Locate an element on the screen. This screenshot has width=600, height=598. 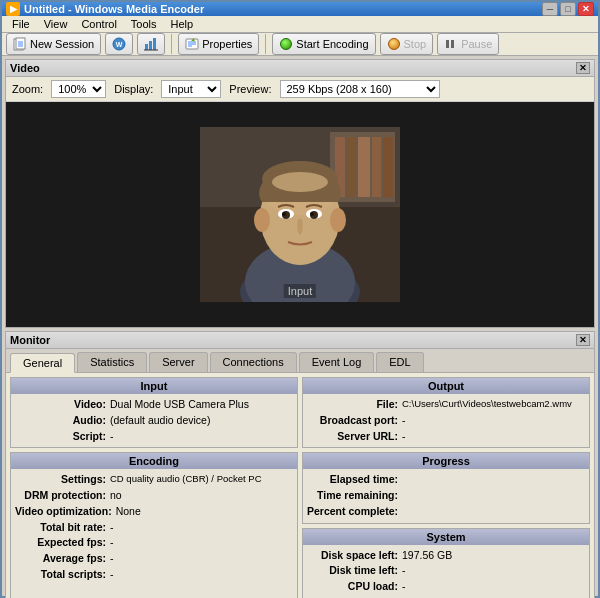
enc-opt-value: None is located at coordinates (128, 512).